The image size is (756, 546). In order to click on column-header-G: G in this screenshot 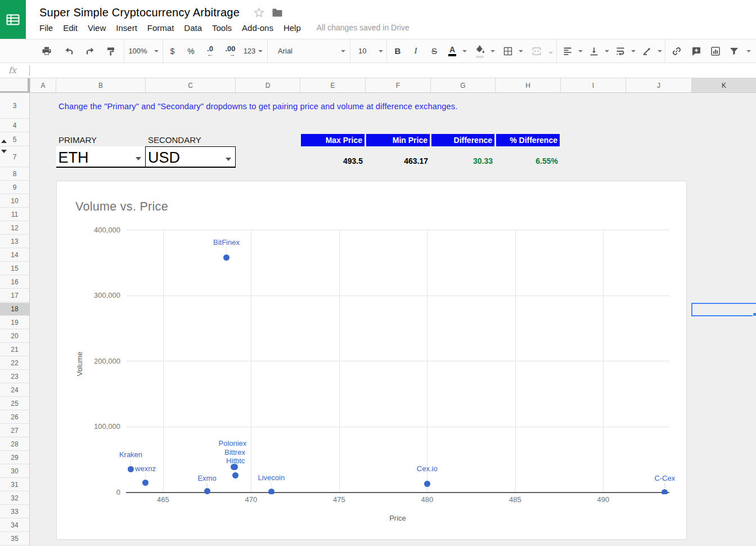, I will do `click(462, 86)`.